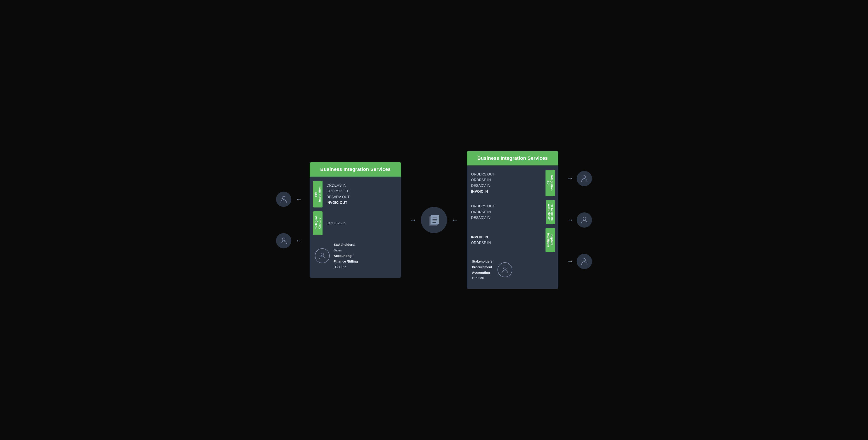 This screenshot has height=440, width=868. Describe the element at coordinates (355, 169) in the screenshot. I see `left-bis-title: Business Integration Services` at that location.